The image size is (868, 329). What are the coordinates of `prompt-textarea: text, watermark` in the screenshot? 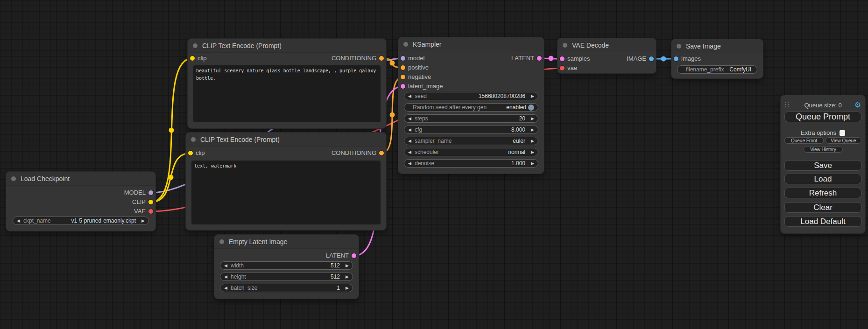 It's located at (286, 192).